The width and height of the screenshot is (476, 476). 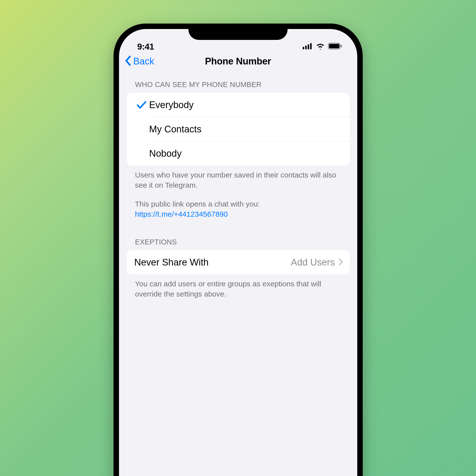 I want to click on footer-text-2: This public link opens a chat with you:, so click(x=198, y=204).